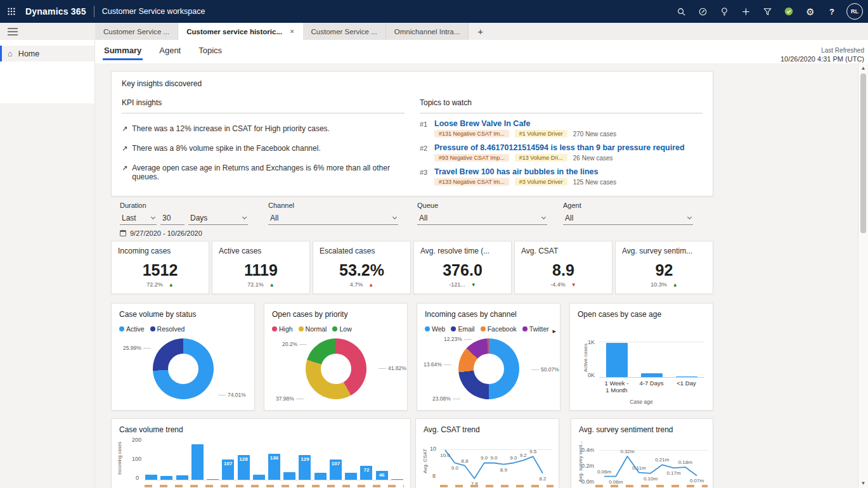  Describe the element at coordinates (666, 251) in the screenshot. I see `kpi-title: Avg. survey sentim...` at that location.